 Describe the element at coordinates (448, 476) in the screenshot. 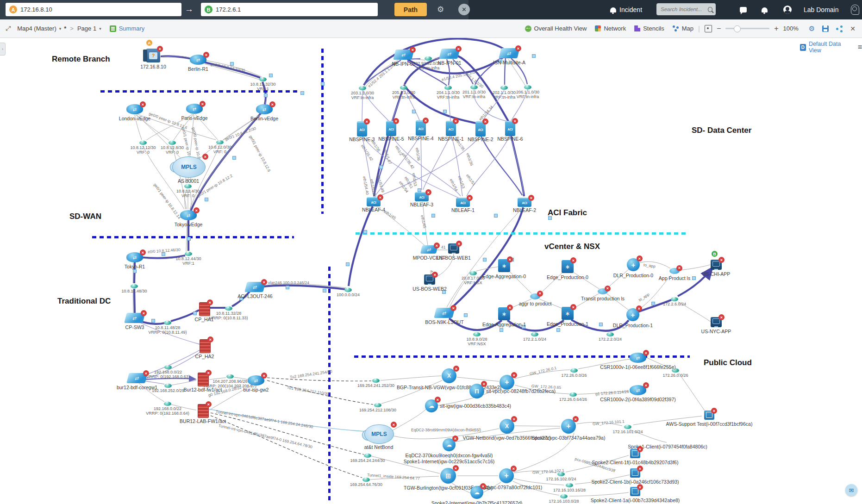

I see `device-tgw-burlington: ⊞×TGW-Burlington(tgw-0cf091f03edf1434b)` at that location.